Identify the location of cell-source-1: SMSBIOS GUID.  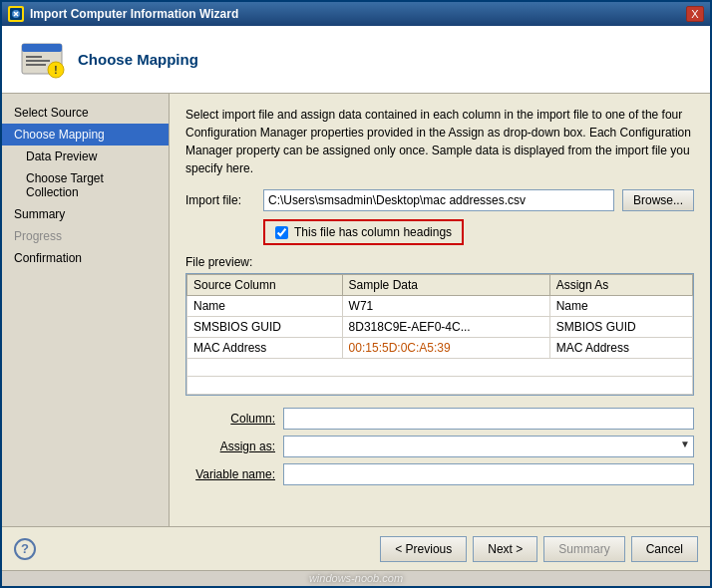
(265, 327).